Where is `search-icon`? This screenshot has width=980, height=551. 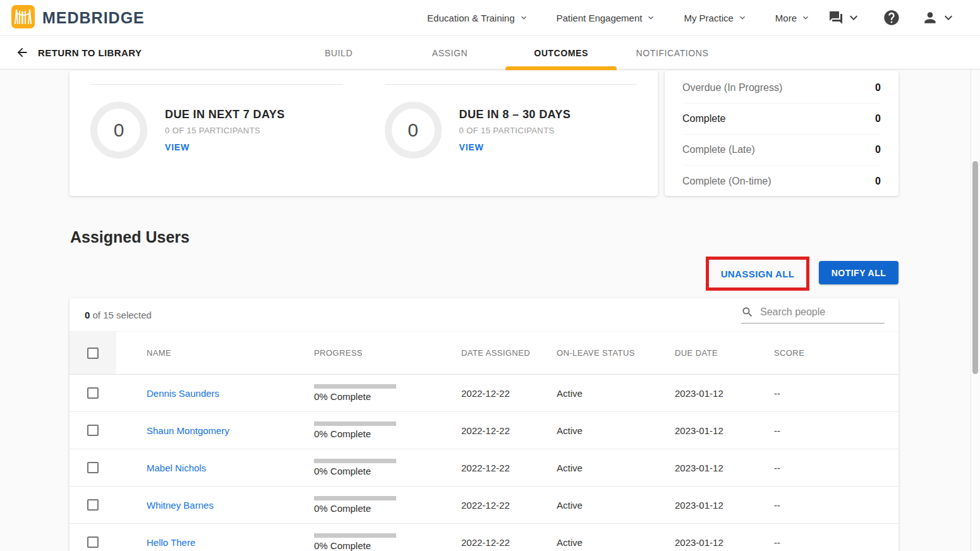
search-icon is located at coordinates (747, 312).